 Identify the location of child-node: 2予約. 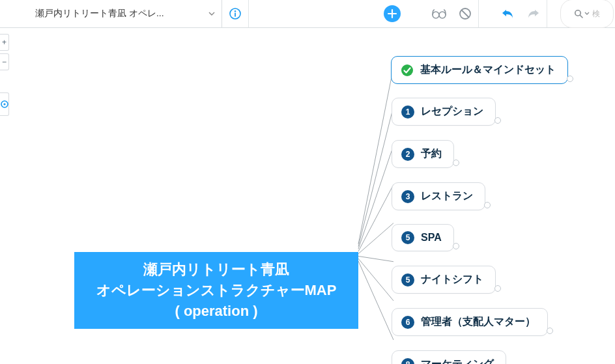
(423, 154).